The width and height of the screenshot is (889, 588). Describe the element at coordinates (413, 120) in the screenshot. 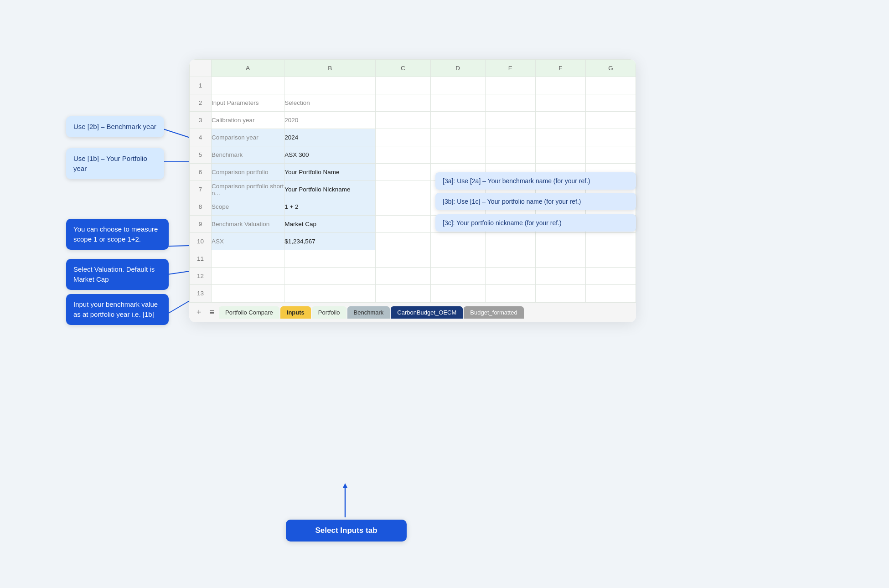

I see `table-row: 3Calibration year2020` at that location.